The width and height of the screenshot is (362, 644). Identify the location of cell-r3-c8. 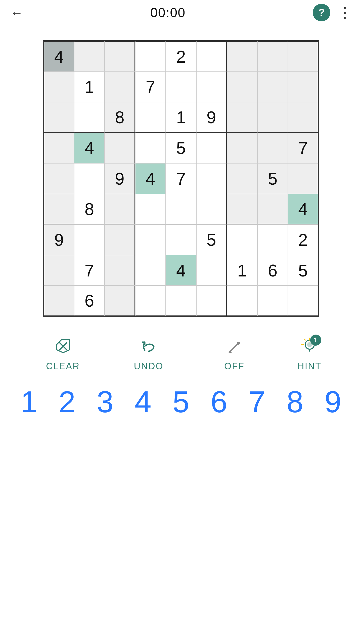
(273, 117).